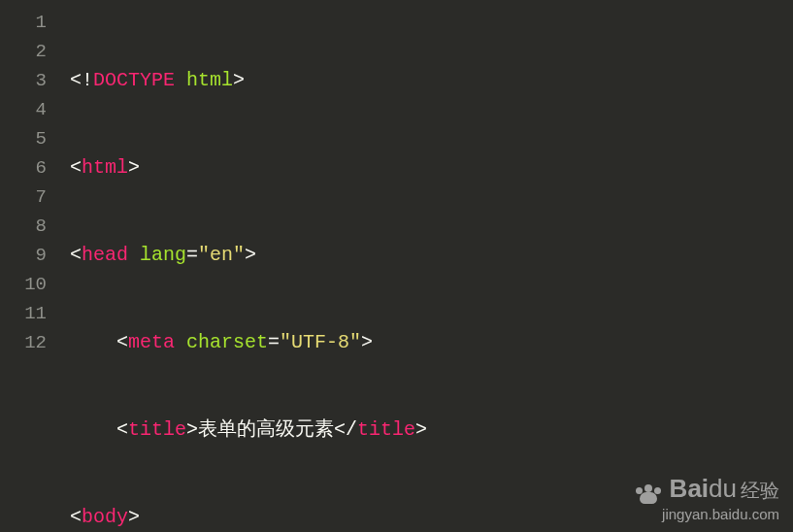 The width and height of the screenshot is (793, 532). Describe the element at coordinates (431, 81) in the screenshot. I see `code-line: <!DOCTYPE html>` at that location.